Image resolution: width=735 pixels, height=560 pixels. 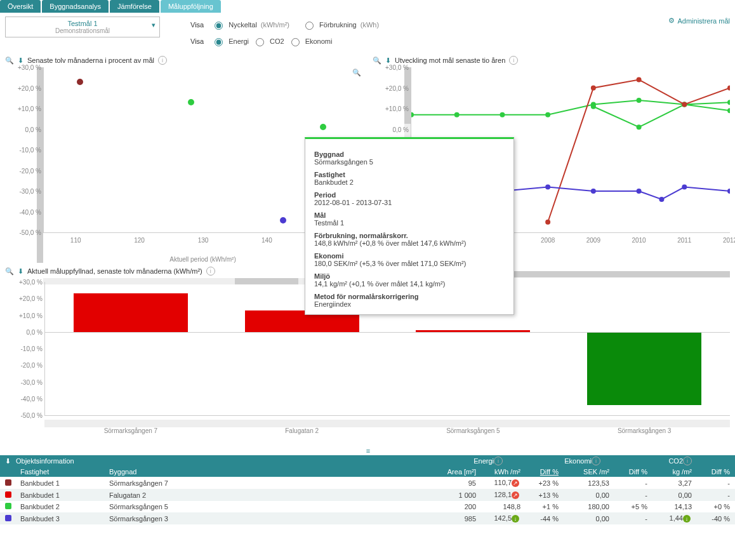 I want to click on tab-byggnadsanalys: Byggnadsanalys, so click(x=75, y=6).